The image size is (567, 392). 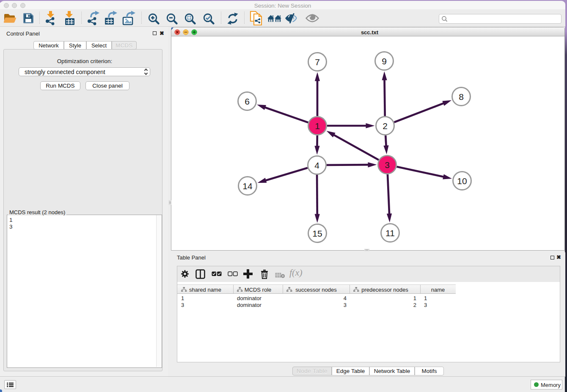 What do you see at coordinates (317, 234) in the screenshot?
I see `svg-text: 15` at bounding box center [317, 234].